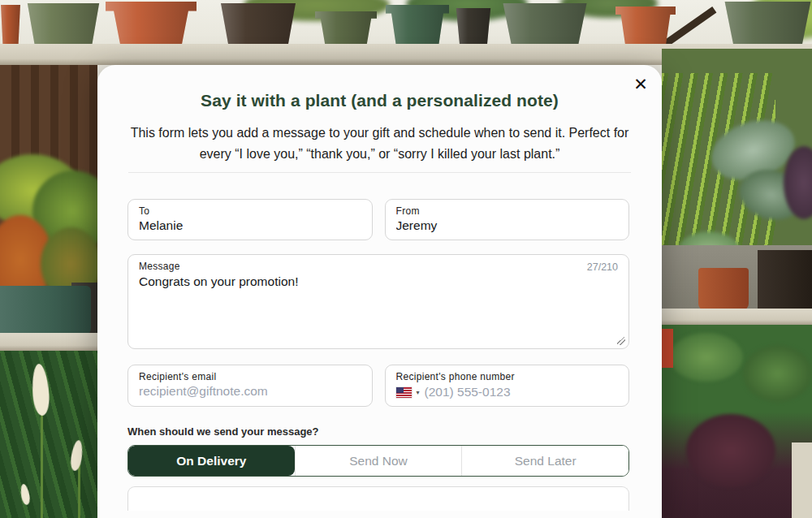  I want to click on message-field-label: Message, so click(378, 266).